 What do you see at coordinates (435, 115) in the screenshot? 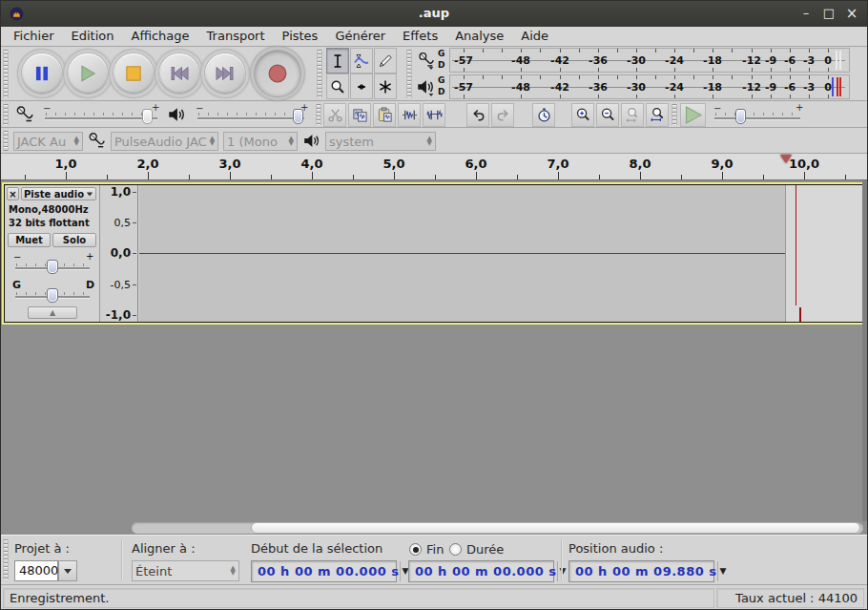
I see `silence-icon` at bounding box center [435, 115].